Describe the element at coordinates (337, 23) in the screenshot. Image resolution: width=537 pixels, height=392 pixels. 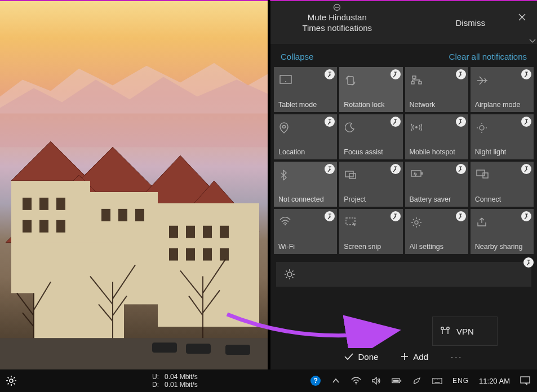
I see `mute-notification-button: Mute Hindustan Times notifications` at that location.